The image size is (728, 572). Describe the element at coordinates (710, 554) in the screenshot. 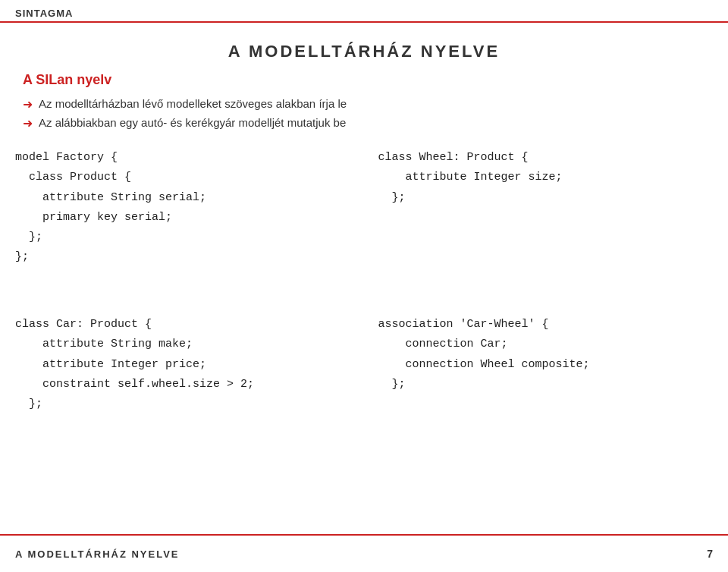

I see `page-number: 7` at that location.